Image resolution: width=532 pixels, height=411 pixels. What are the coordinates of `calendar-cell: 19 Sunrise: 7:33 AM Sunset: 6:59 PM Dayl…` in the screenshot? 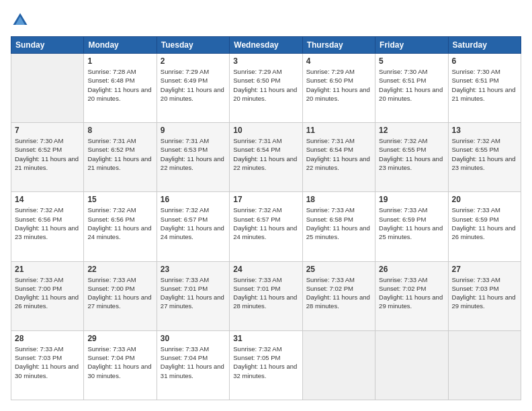 It's located at (412, 227).